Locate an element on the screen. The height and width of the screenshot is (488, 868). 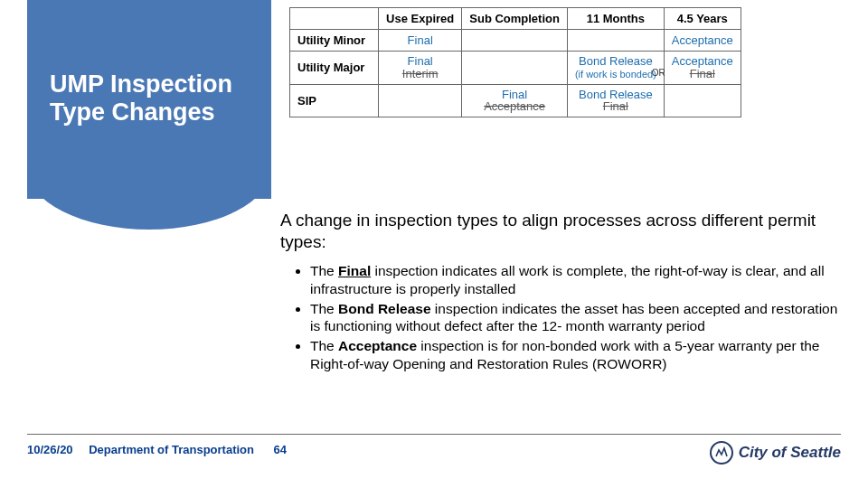
list-item: The Acceptance inspection is for non-bon… is located at coordinates (580, 355).